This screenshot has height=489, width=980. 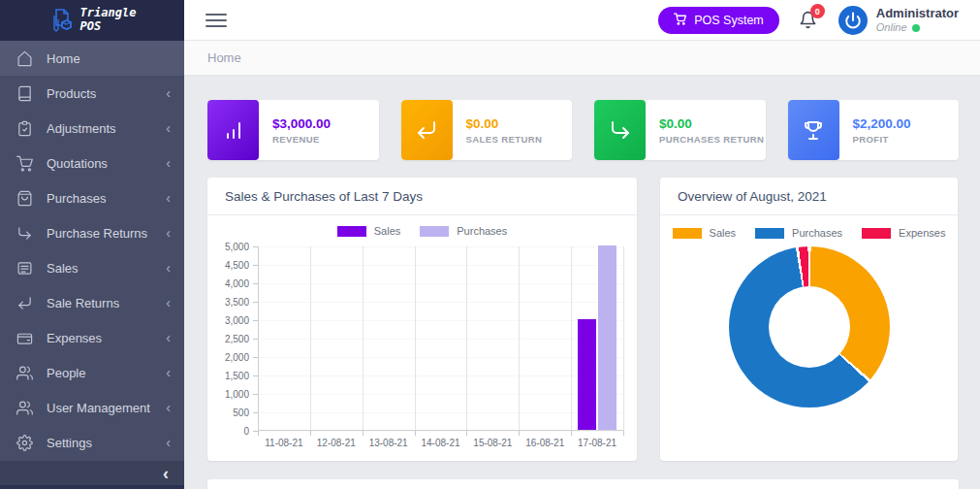 I want to click on app-title: Triangle POS, so click(x=109, y=20).